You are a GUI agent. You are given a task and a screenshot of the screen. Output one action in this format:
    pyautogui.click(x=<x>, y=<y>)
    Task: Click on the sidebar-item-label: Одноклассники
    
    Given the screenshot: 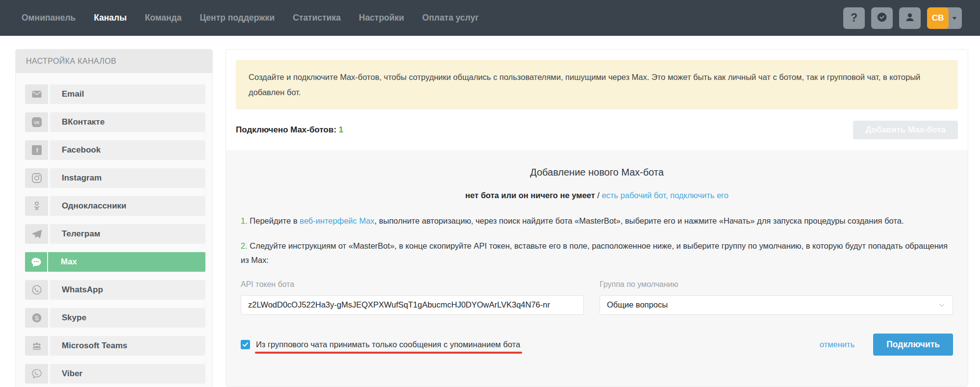 What is the action you would take?
    pyautogui.click(x=127, y=206)
    